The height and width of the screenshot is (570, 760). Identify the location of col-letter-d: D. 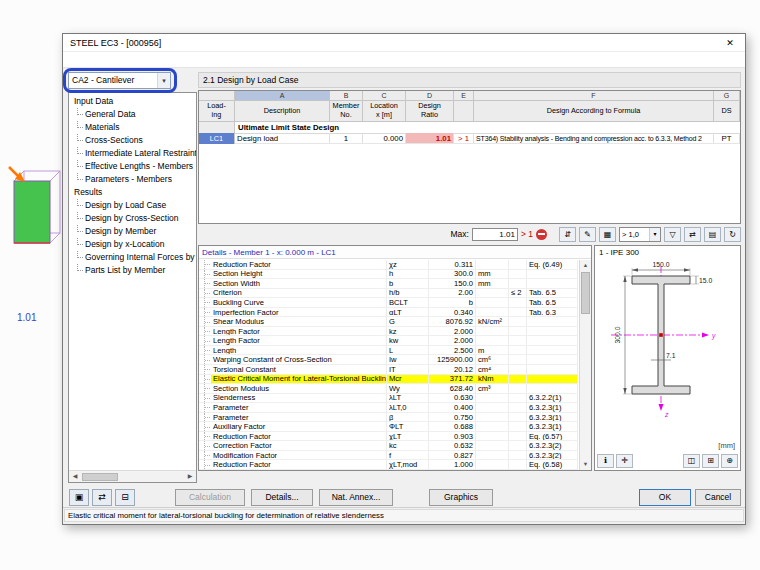
(430, 96).